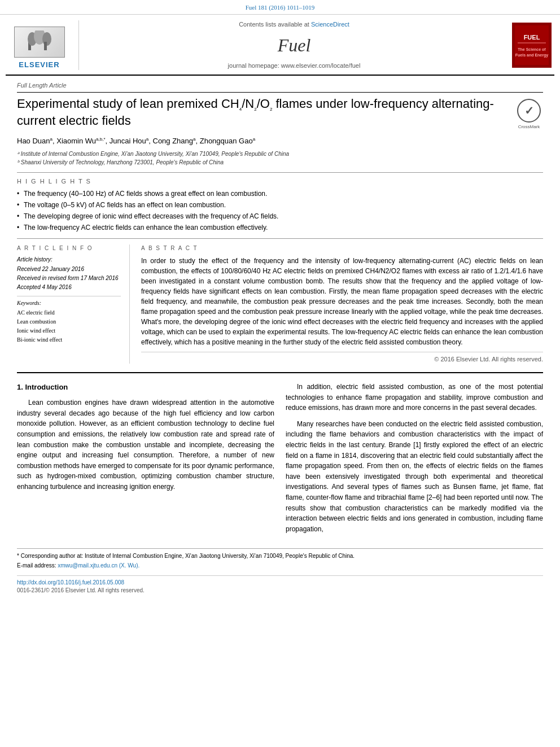 This screenshot has width=560, height=747. Describe the element at coordinates (532, 45) in the screenshot. I see `fuel-logo-image: FUEL The Science of Fuels and Energy` at that location.